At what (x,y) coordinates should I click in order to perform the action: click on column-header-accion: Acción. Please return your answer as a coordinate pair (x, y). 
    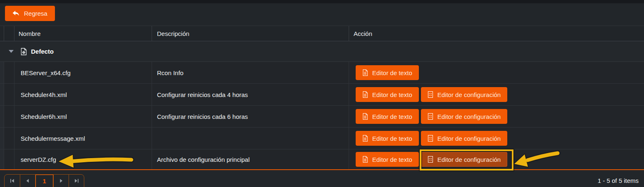
    Looking at the image, I should click on (497, 33).